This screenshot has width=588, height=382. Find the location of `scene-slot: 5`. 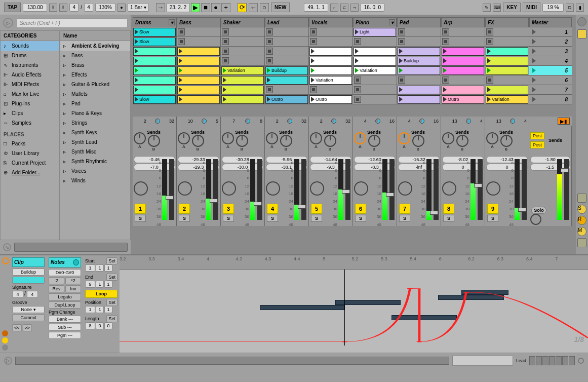

scene-slot: 5 is located at coordinates (551, 71).